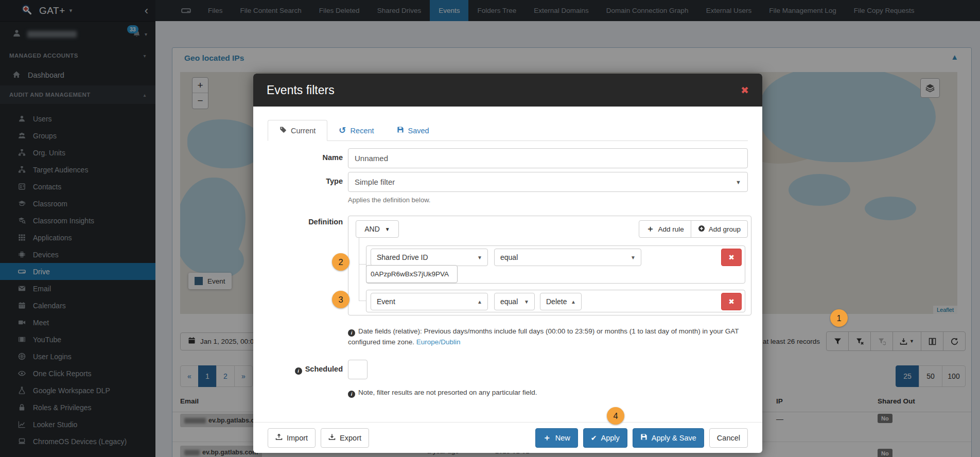 The width and height of the screenshot is (980, 457). What do you see at coordinates (507, 182) in the screenshot?
I see `type-row: Type Simple filter ▼` at bounding box center [507, 182].